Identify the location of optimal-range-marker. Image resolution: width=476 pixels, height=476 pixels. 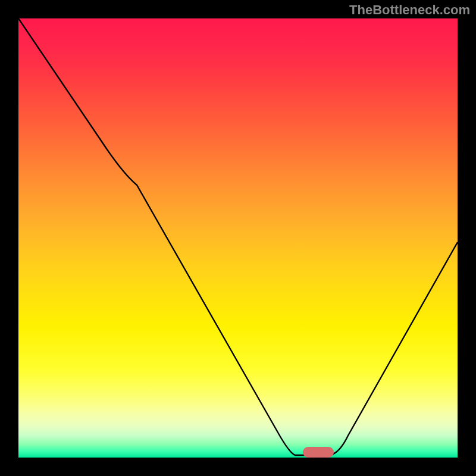
(318, 452).